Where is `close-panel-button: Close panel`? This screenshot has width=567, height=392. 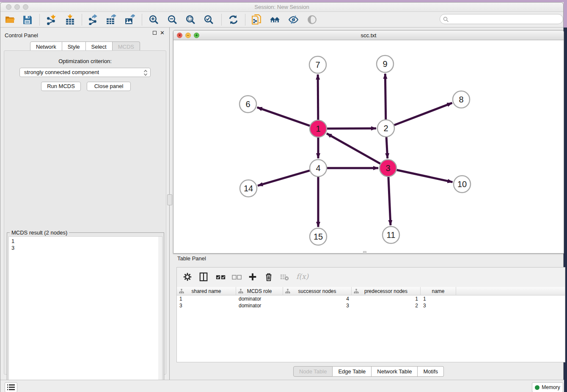
close-panel-button: Close panel is located at coordinates (109, 86).